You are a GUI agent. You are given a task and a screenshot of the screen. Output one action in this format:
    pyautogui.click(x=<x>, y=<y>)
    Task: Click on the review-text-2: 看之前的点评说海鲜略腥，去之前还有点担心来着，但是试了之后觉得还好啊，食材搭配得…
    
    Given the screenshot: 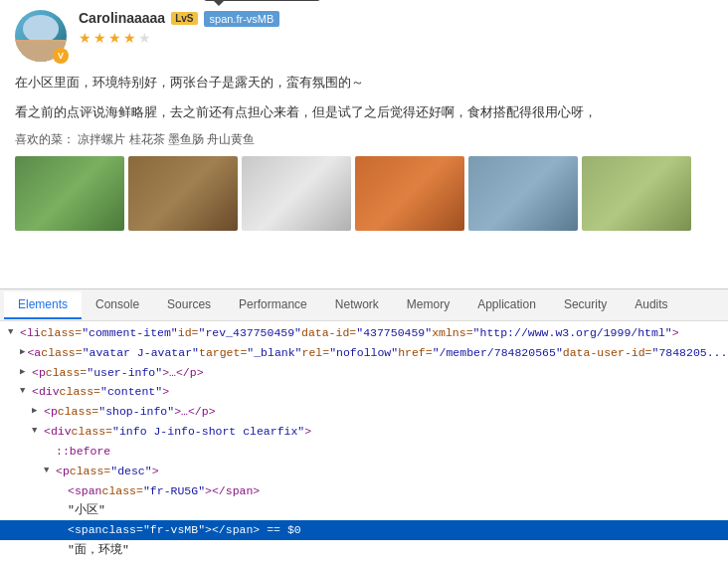 What is the action you would take?
    pyautogui.click(x=364, y=112)
    